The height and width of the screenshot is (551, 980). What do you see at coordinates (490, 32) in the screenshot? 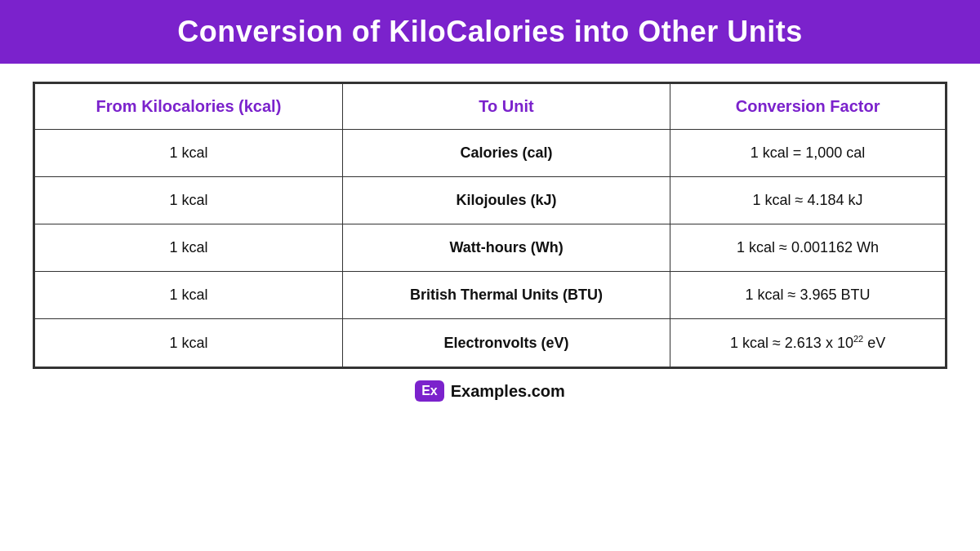
I see `page-header: Conversion of KiloCalories into Other Un…` at bounding box center [490, 32].